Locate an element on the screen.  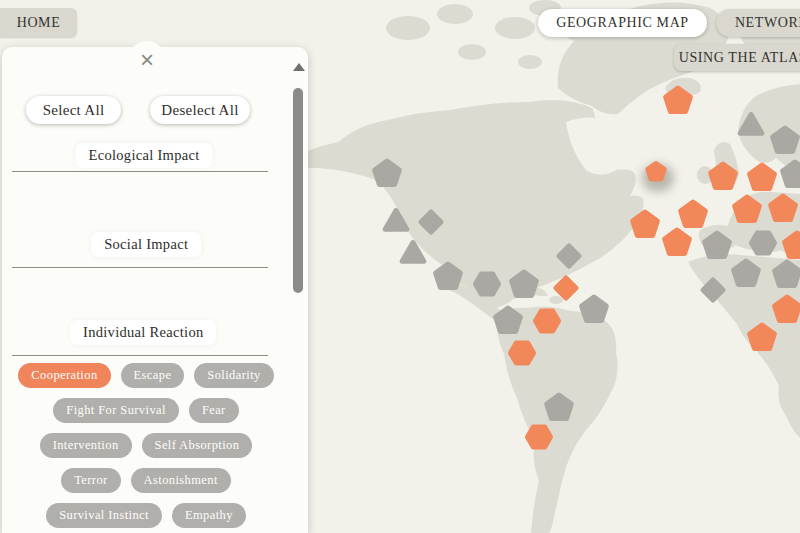
filter-tag-self-absorption: Self Absorption is located at coordinates (198, 446).